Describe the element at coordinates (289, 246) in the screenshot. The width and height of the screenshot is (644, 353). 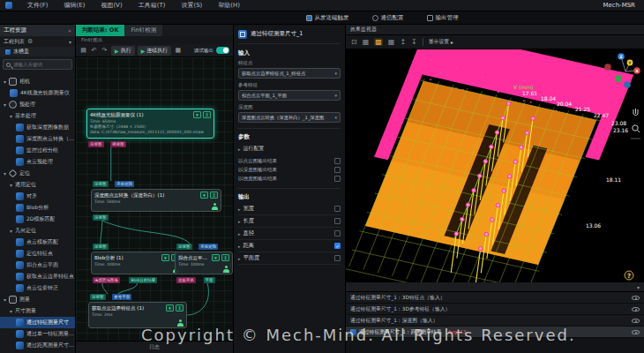
I see `output-row-3: ▸距离✓` at that location.